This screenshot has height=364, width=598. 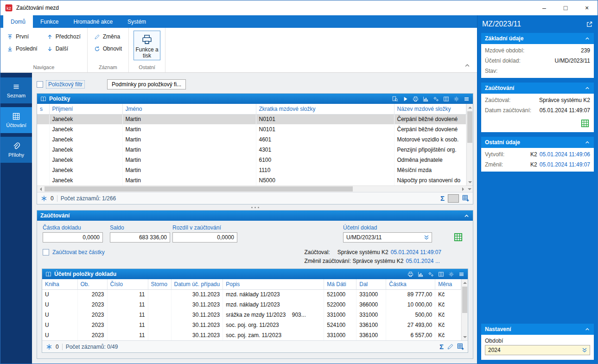 What do you see at coordinates (252, 335) in the screenshot?
I see `table-row: U 2023 11 30.11.2023 soc. poj. zam. 11/2…` at bounding box center [252, 335].